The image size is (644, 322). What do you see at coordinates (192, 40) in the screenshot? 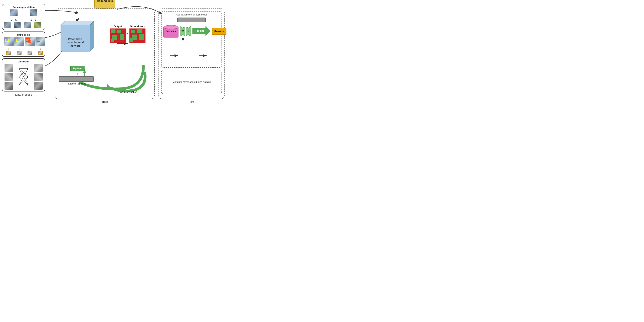
I see `test-top-subsection: Use parameters of best model Test data` at bounding box center [192, 40].